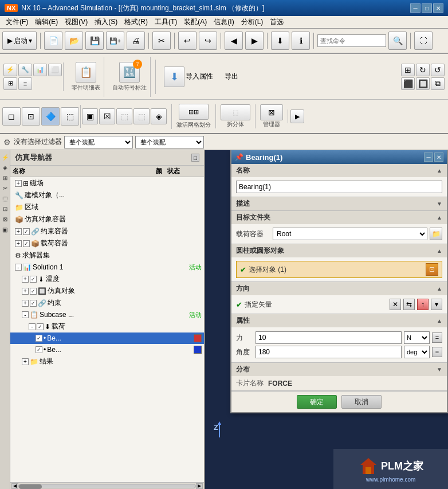 Image resolution: width=448 pixels, height=489 pixels. What do you see at coordinates (95, 41) in the screenshot?
I see `save-btn: 💾` at bounding box center [95, 41].